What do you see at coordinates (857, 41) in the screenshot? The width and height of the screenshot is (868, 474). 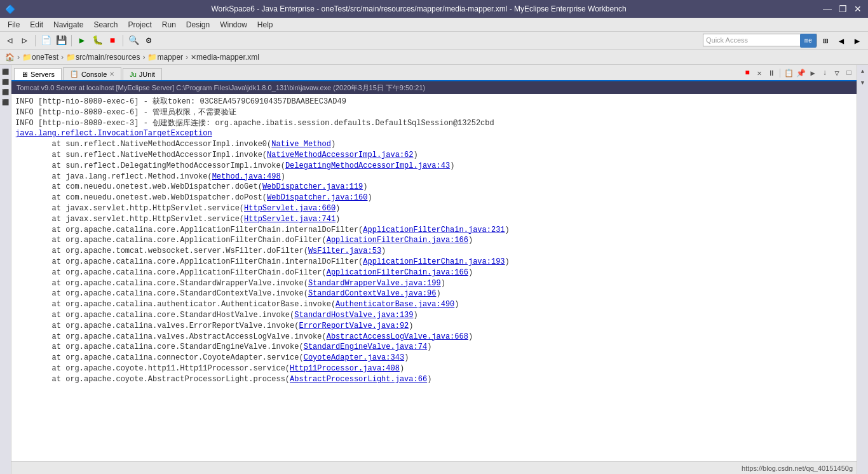 I see `tb-next-button: ▶` at bounding box center [857, 41].